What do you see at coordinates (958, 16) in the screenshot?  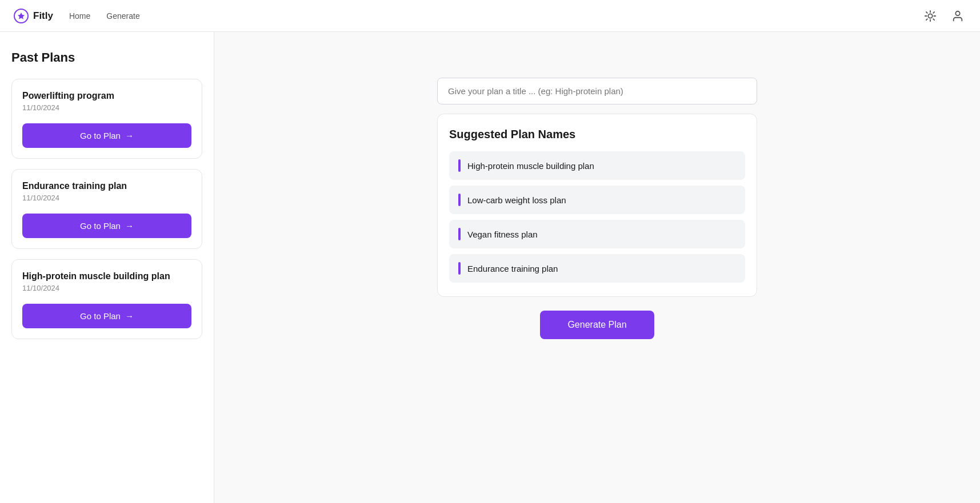 I see `user-profile-button` at bounding box center [958, 16].